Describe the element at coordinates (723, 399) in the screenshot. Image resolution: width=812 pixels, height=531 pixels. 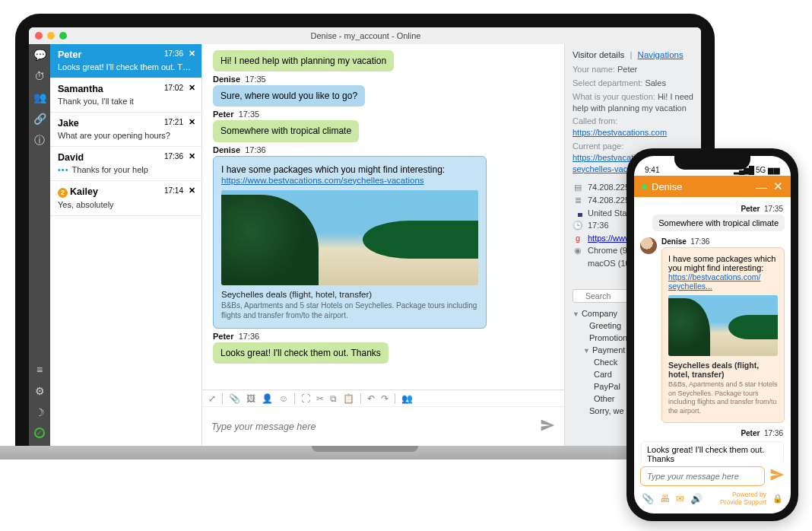
I see `card-subtitle: B&Bs, Apartments and 5 star Hotels on Se…` at that location.